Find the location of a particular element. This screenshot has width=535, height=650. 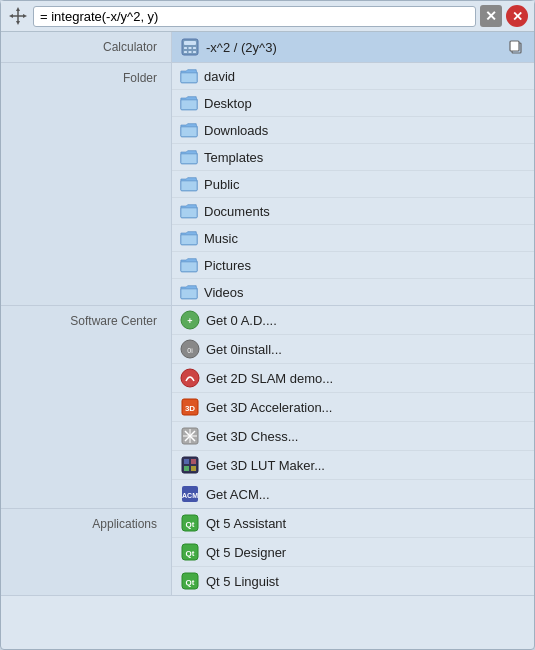

item-name: Get 0install... is located at coordinates (244, 350).